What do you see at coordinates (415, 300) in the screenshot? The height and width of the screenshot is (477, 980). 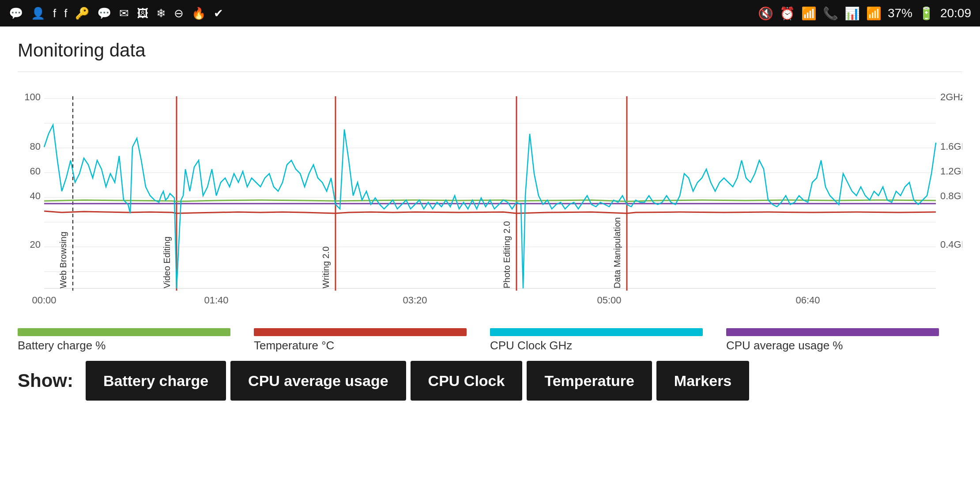 I see `svg-text: 03:20` at bounding box center [415, 300].